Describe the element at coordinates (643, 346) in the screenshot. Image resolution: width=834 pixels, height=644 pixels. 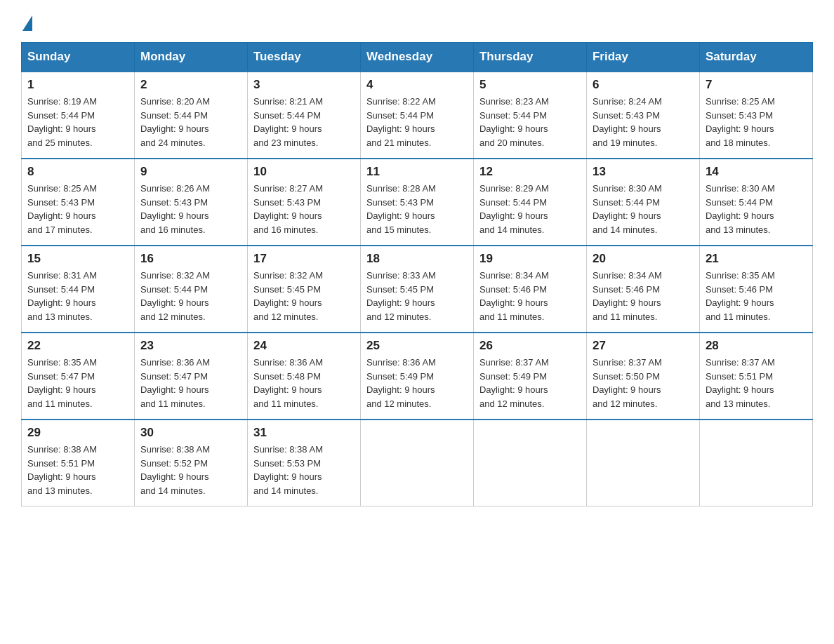
I see `day-number: 27` at that location.